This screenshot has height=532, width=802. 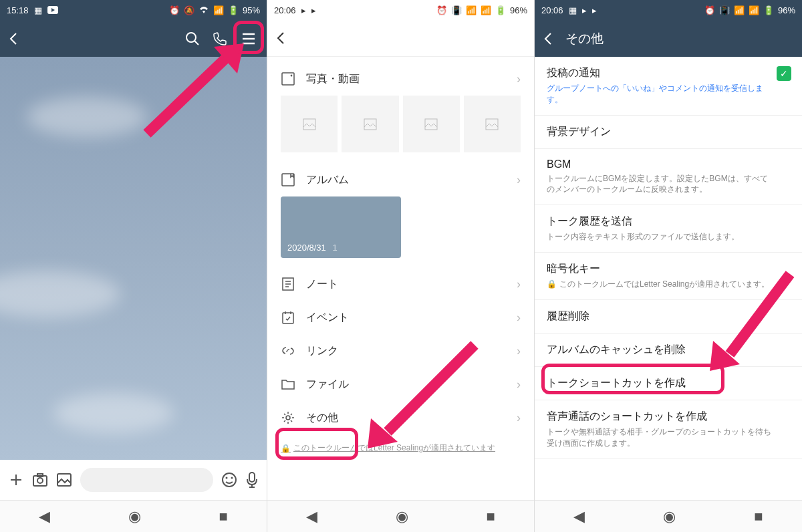 I want to click on chat-input-bar, so click(x=134, y=480).